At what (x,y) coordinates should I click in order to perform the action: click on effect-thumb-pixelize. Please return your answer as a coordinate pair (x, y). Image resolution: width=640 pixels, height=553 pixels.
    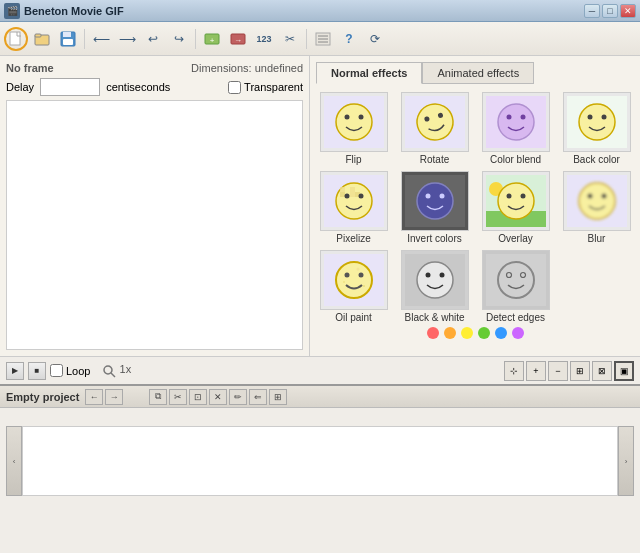
    Looking at the image, I should click on (354, 201).